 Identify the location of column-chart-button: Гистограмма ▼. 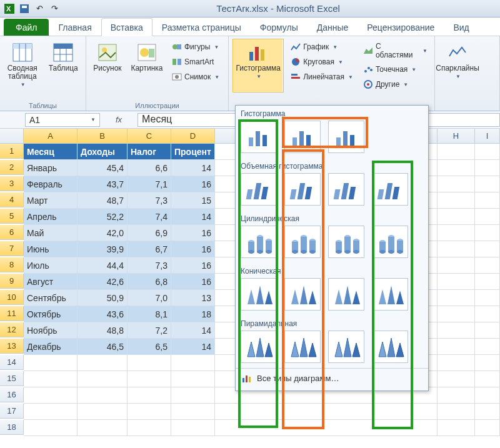
(258, 66).